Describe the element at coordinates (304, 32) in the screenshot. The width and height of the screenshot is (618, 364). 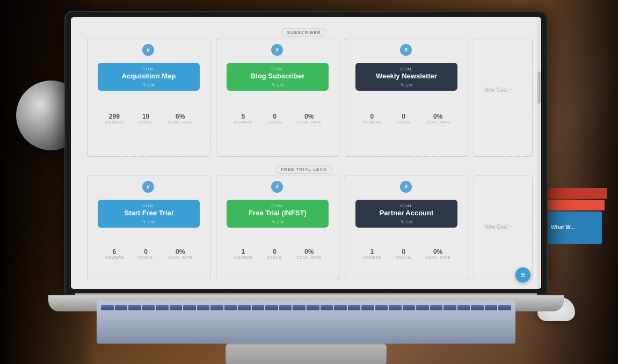
I see `subscriber-section-label: SUBSCRIBER` at that location.